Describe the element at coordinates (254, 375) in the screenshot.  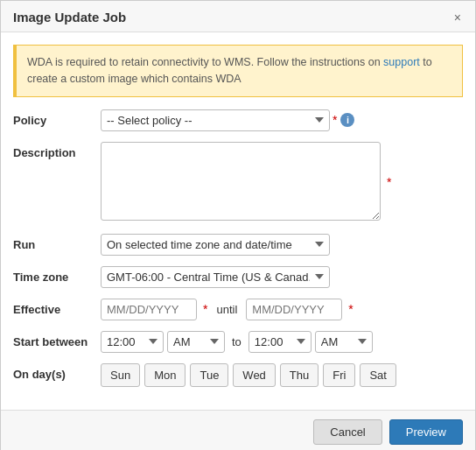
I see `day-btn-wed: Wed` at that location.